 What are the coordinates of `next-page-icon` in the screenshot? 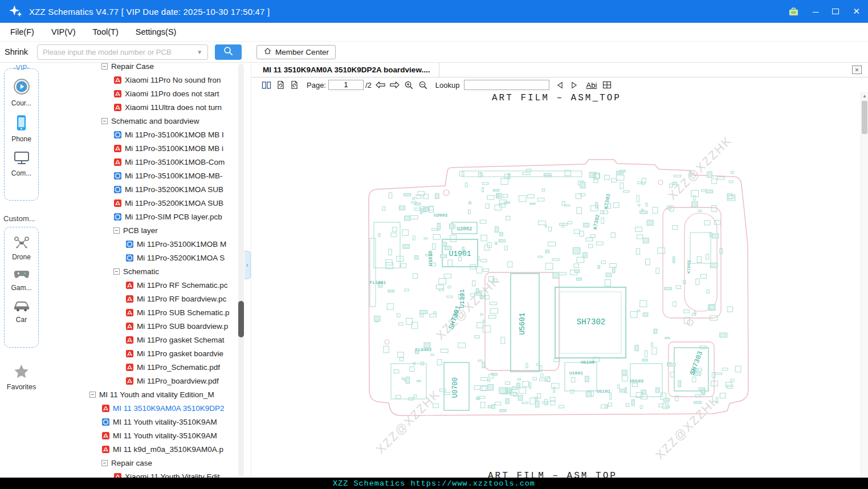 It's located at (395, 85).